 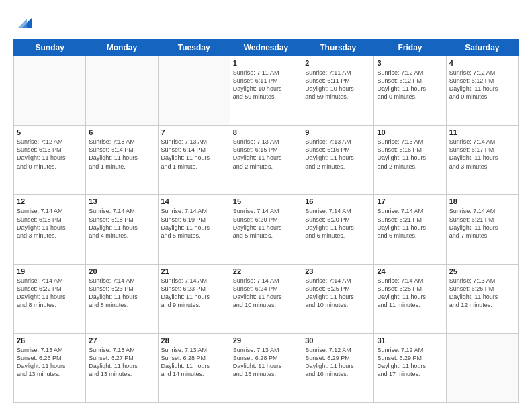 What do you see at coordinates (50, 132) in the screenshot?
I see `day-number: 5` at bounding box center [50, 132].